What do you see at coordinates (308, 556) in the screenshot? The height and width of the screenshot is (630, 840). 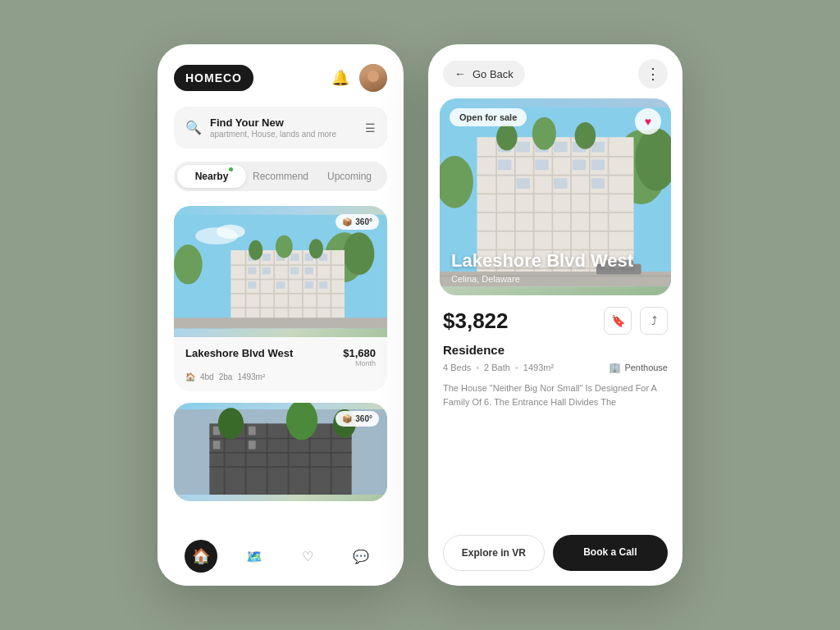 I see `nav-heart: ♡` at bounding box center [308, 556].